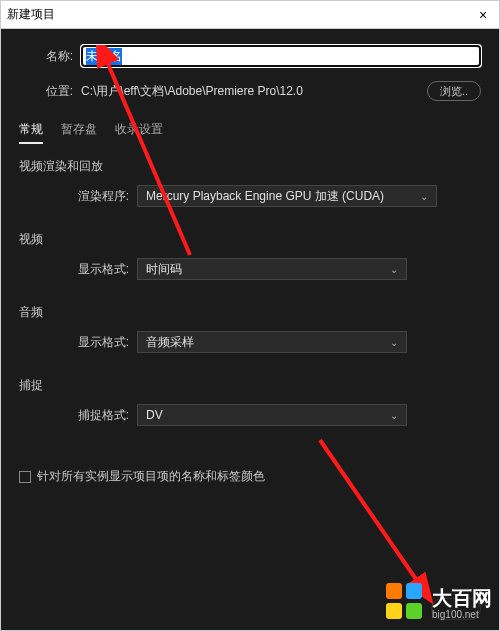 This screenshot has width=500, height=631. I want to click on capture-format-label: 捕捉格式:, so click(84, 416).